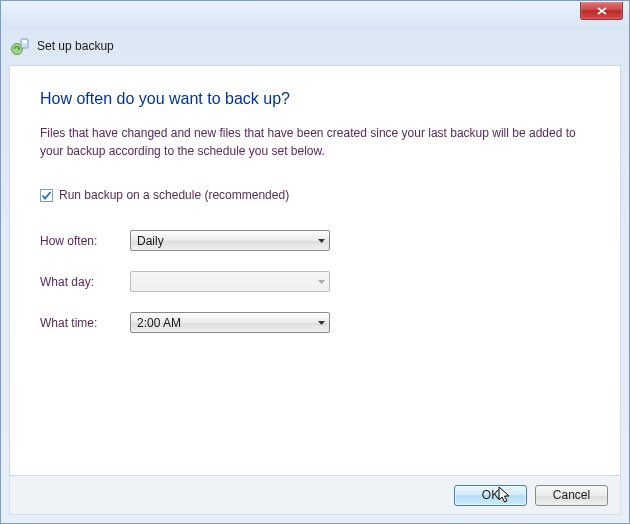  I want to click on window-title: Set up backup, so click(76, 46).